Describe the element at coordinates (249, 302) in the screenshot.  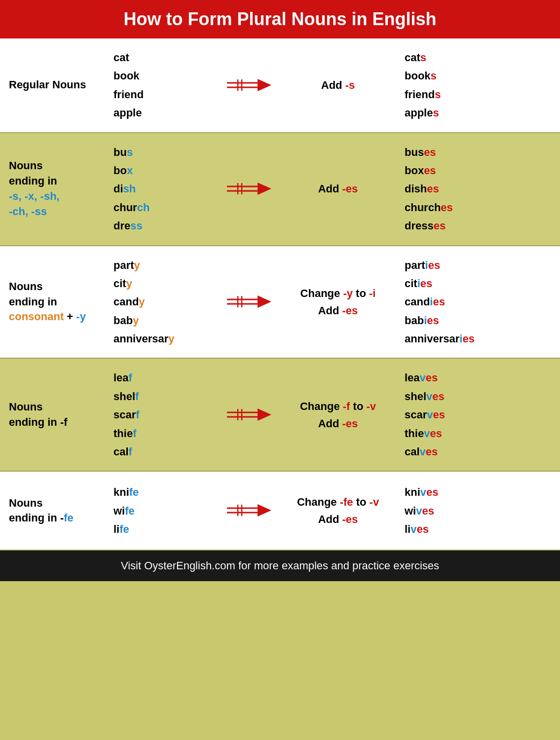
I see `arrow-consonant-y` at that location.